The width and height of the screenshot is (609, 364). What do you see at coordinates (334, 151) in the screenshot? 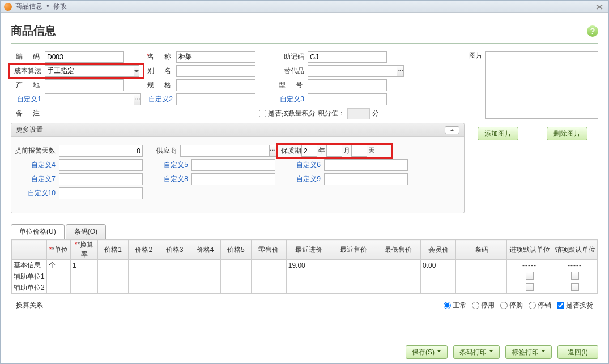
I see `shelf-month-input` at bounding box center [334, 151].